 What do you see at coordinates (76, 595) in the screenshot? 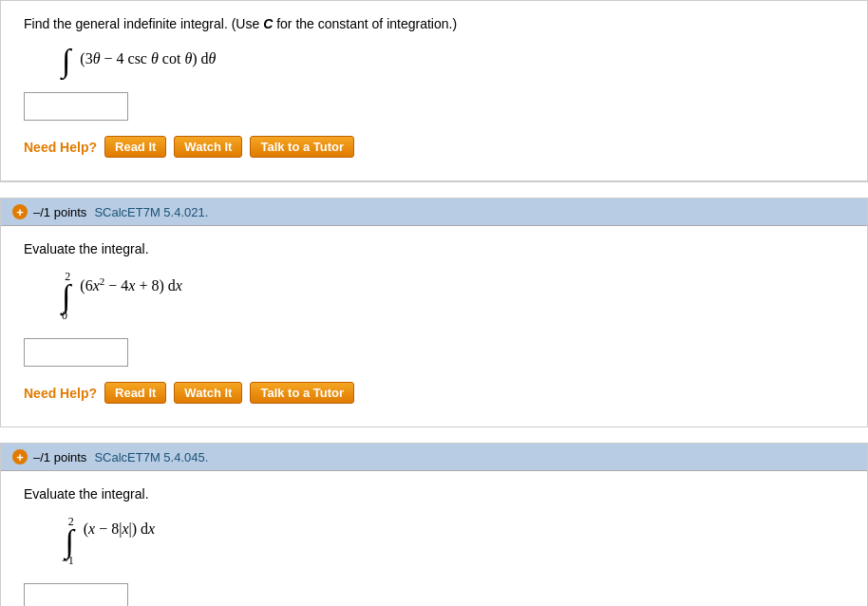
I see `q23-answer-input` at bounding box center [76, 595].